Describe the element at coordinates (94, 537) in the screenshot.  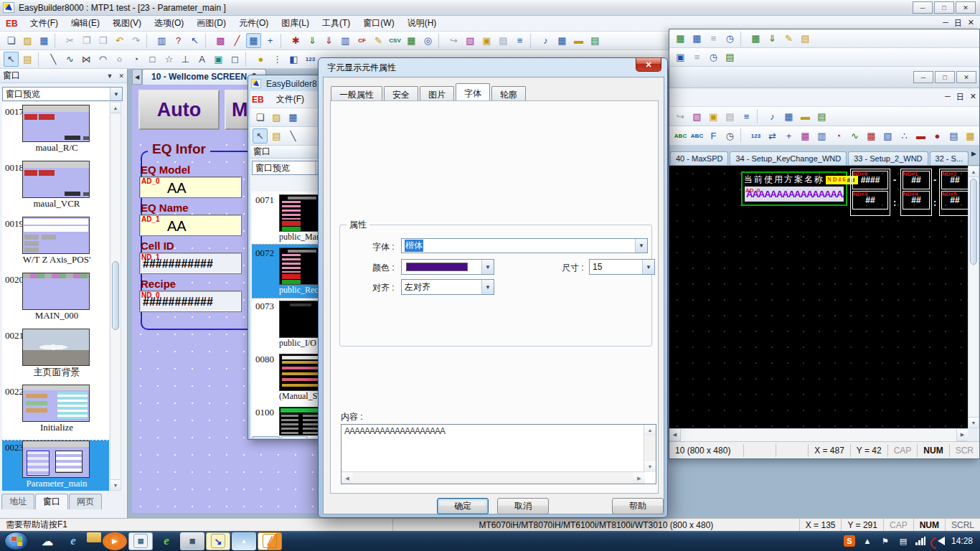
I see `file-explorer-icon` at that location.